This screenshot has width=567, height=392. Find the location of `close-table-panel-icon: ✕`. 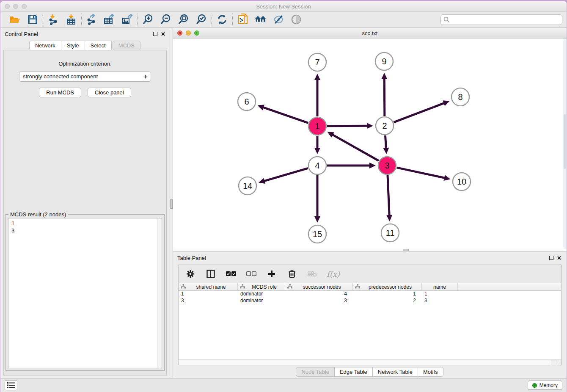

close-table-panel-icon: ✕ is located at coordinates (559, 258).